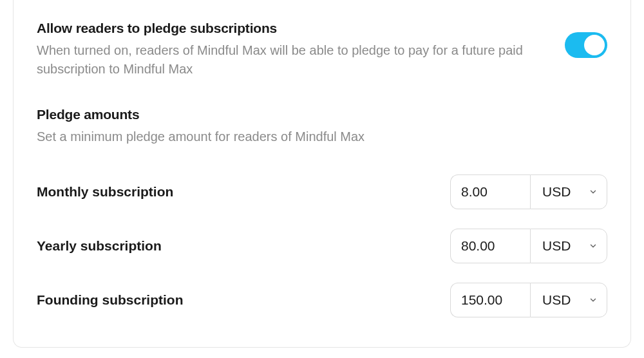 The height and width of the screenshot is (358, 644). Describe the element at coordinates (556, 192) in the screenshot. I see `monthly-currency-value: USD` at that location.